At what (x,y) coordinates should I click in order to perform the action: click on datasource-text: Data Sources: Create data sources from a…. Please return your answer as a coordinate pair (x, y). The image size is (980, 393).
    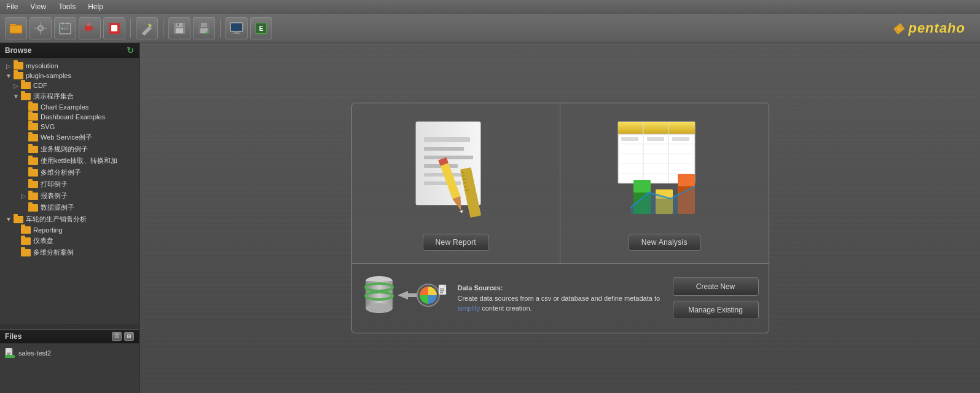
    Looking at the image, I should click on (560, 298).